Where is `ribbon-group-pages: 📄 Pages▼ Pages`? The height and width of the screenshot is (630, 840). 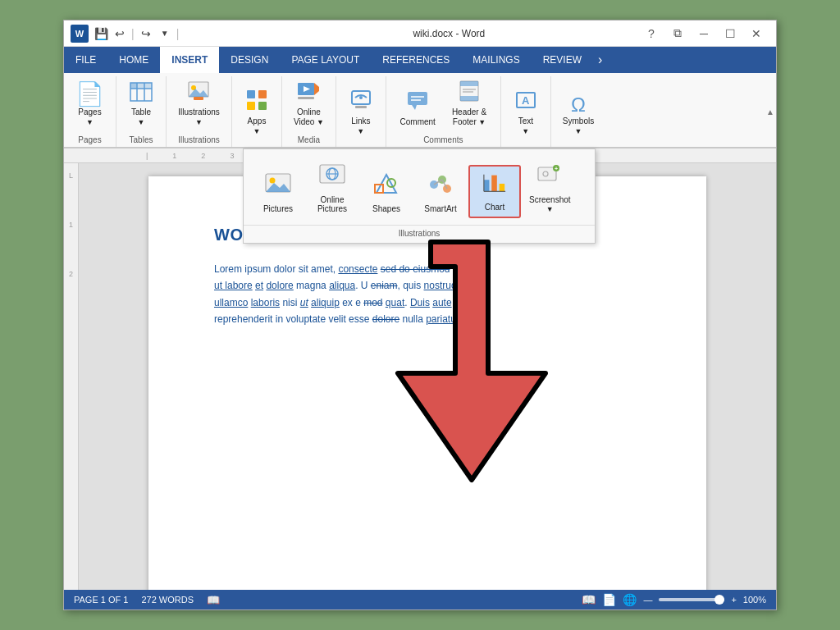
ribbon-group-pages: 📄 Pages▼ Pages is located at coordinates (90, 112).